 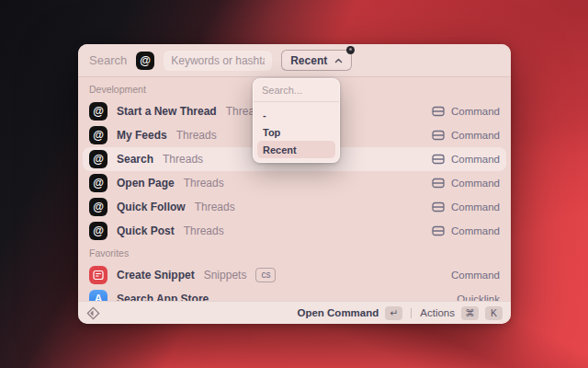 What do you see at coordinates (296, 149) in the screenshot?
I see `dropdown-option-recent: Recent` at bounding box center [296, 149].